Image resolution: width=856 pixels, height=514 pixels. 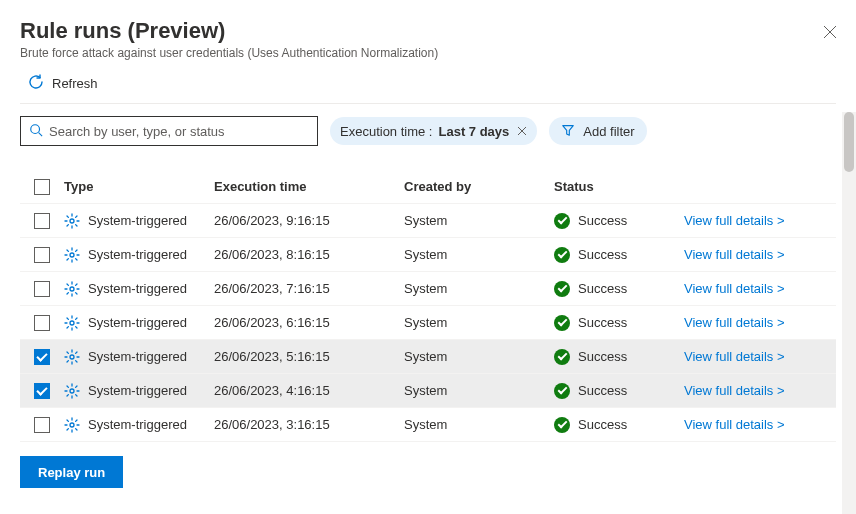 What do you see at coordinates (428, 323) in the screenshot?
I see `table-row: System-triggered26/06/2023, 6:16:15Syste…` at bounding box center [428, 323].